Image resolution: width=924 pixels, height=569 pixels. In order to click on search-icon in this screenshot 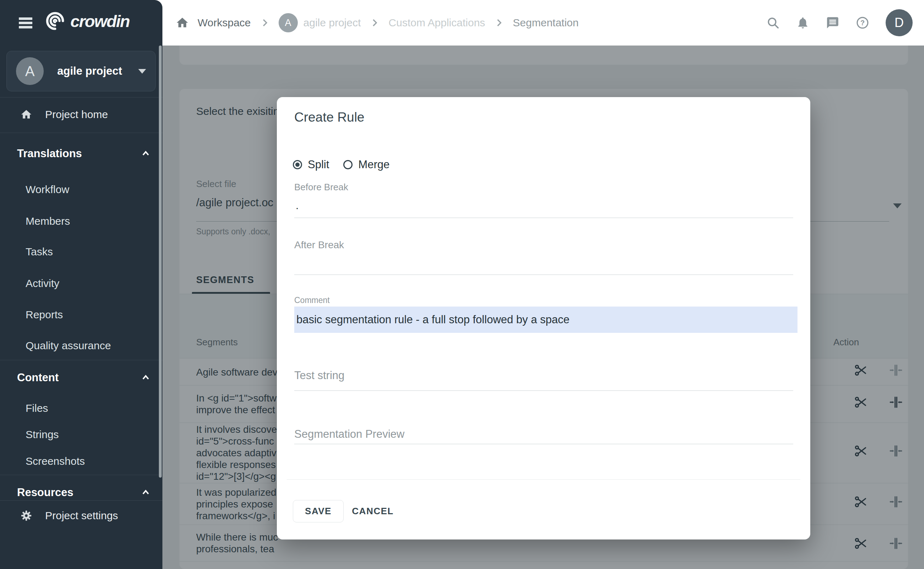, I will do `click(773, 23)`.